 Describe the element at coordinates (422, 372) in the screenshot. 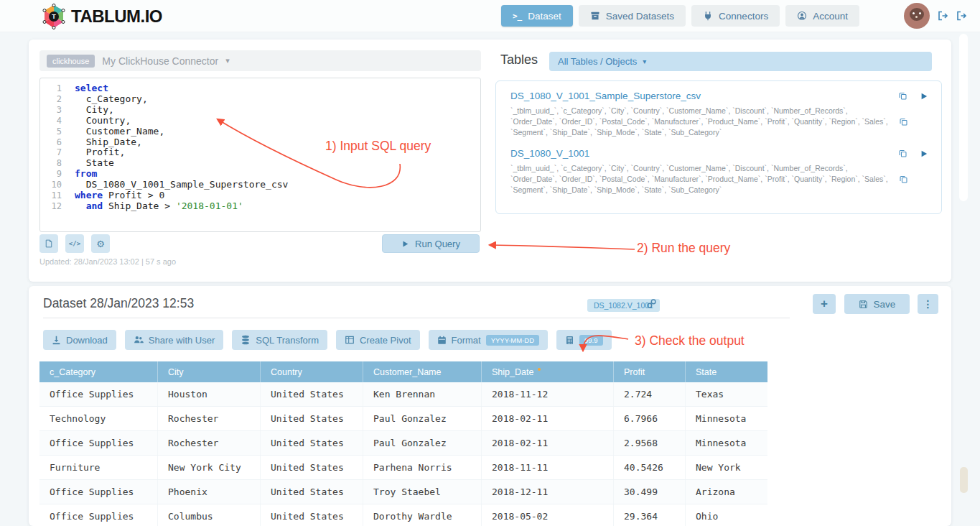

I see `grid-header-cell: Customer_Name` at that location.